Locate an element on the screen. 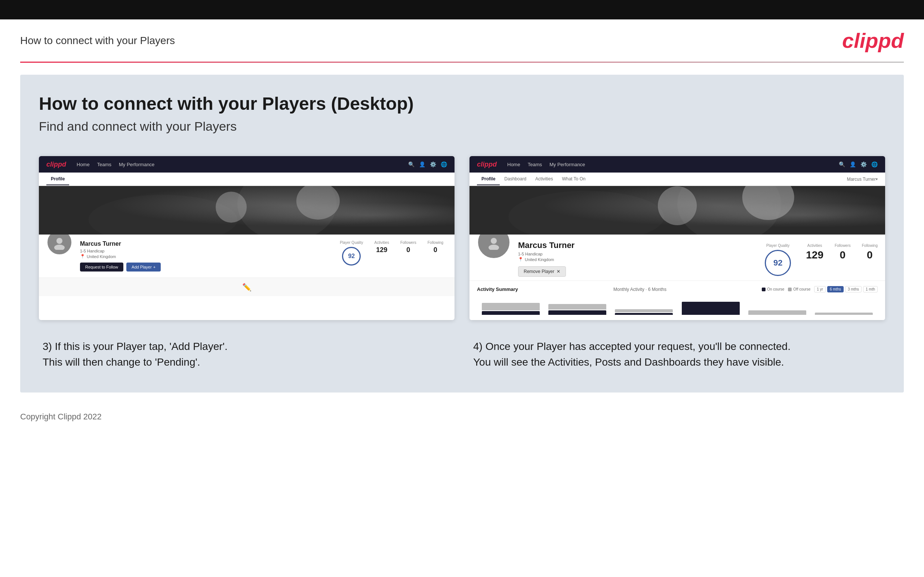 The width and height of the screenshot is (924, 577). activity-summary-right: Activity Summary Monthly Activity · 6 Mo… is located at coordinates (677, 300).